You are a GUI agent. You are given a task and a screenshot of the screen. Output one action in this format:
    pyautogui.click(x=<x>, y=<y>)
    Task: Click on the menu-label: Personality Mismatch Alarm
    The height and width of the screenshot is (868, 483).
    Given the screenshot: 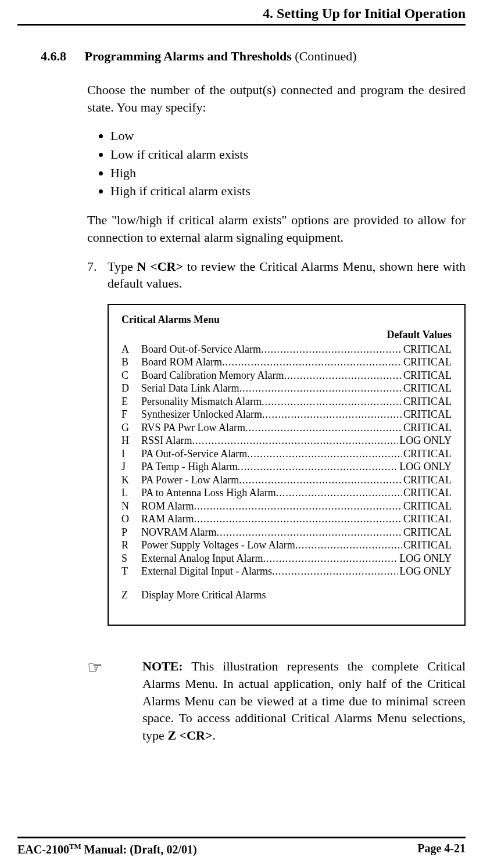 What is the action you would take?
    pyautogui.click(x=201, y=402)
    